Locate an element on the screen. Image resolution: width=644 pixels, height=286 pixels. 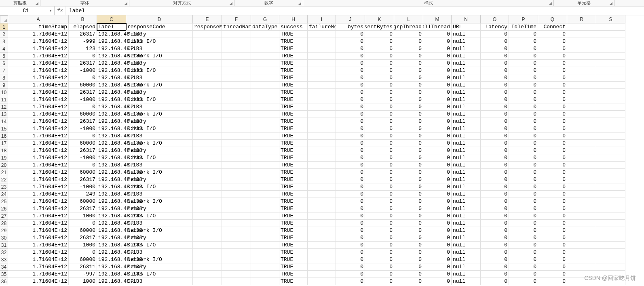
cell-C4: 192.168.48.133 is located at coordinates (112, 49).